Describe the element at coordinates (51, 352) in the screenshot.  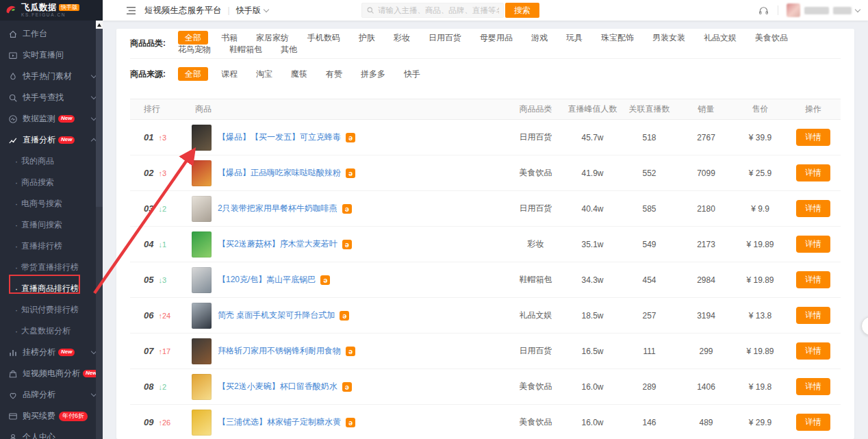
I see `sidebar-item: 挂榜分析New` at that location.